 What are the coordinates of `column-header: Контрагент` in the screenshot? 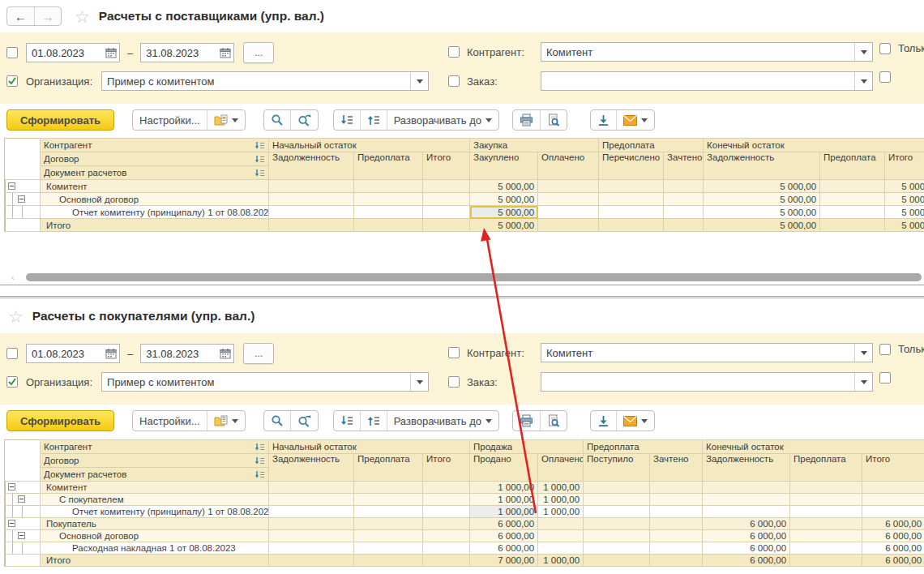 It's located at (155, 448).